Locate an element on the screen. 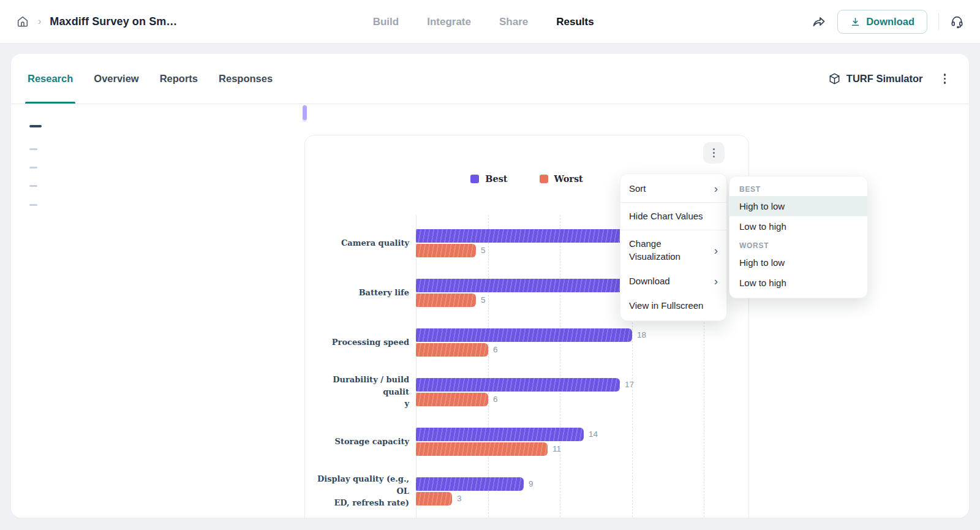 Image resolution: width=980 pixels, height=530 pixels. kebab-icon is located at coordinates (714, 153).